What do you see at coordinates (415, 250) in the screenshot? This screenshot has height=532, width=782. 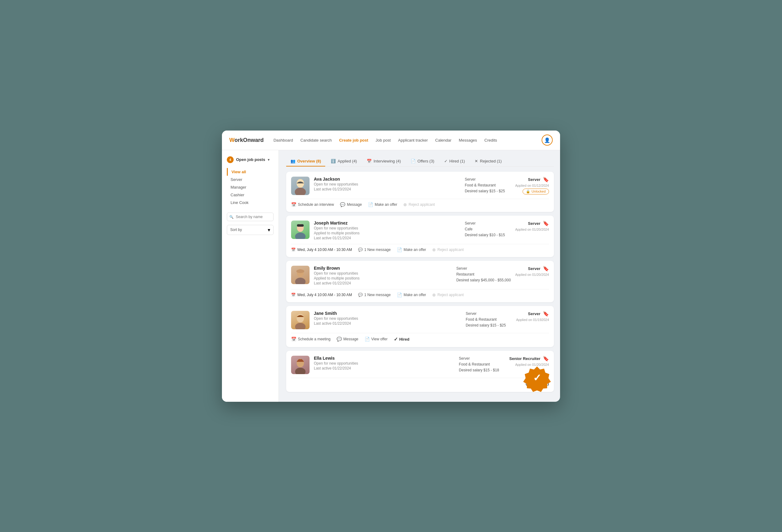 I see `make-offer-label-joseph: Make an offer` at bounding box center [415, 250].